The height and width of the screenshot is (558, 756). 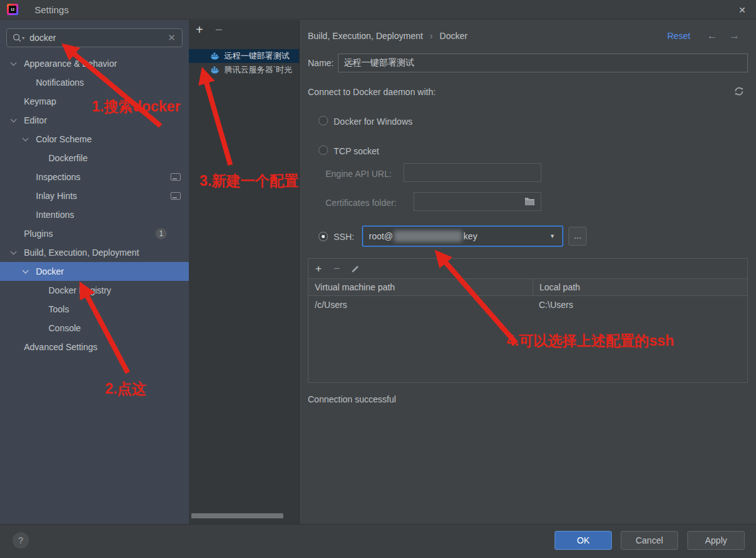 What do you see at coordinates (244, 63) in the screenshot?
I see `config-list: 远程一键部署测试腾讯云服务器`时光` at bounding box center [244, 63].